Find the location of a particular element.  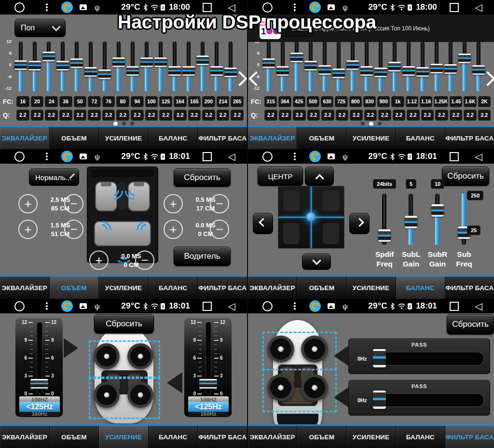

fc-value-badge: 80 is located at coordinates (123, 101).